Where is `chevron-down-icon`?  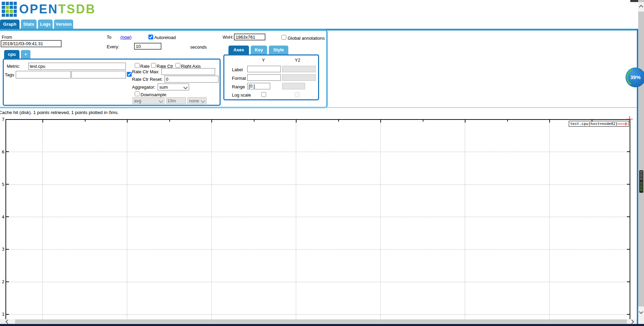
chevron-down-icon is located at coordinates (641, 312).